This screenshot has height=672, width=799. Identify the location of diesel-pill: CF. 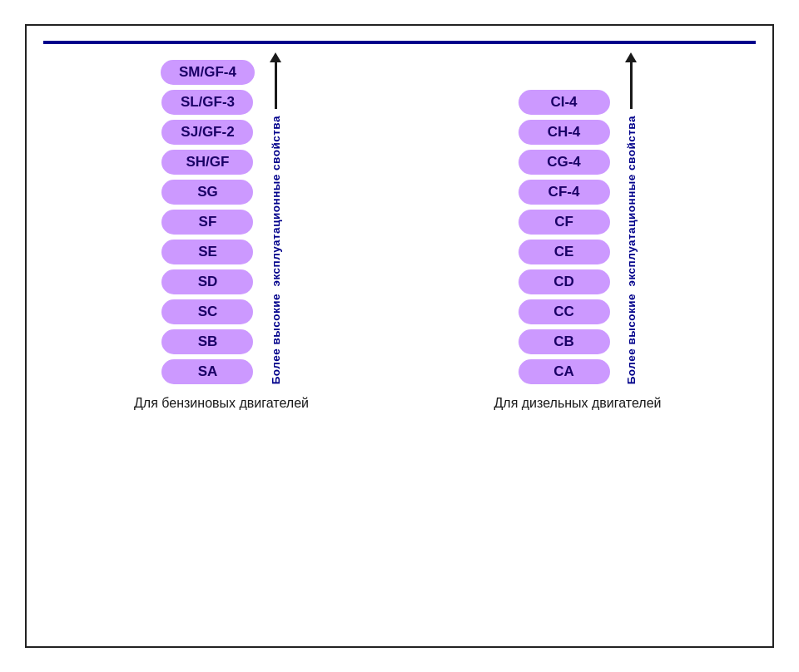
(564, 222).